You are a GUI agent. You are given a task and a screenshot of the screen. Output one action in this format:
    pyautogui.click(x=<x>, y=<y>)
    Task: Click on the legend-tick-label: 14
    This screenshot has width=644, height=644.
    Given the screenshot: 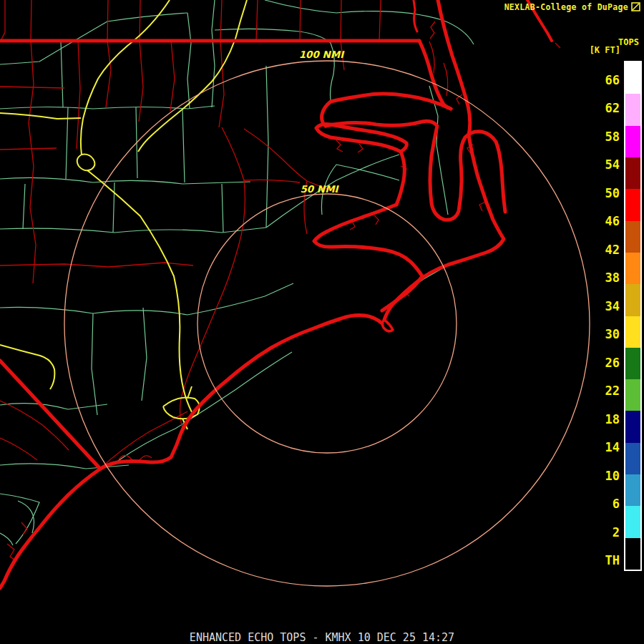 What is the action you would take?
    pyautogui.click(x=596, y=447)
    